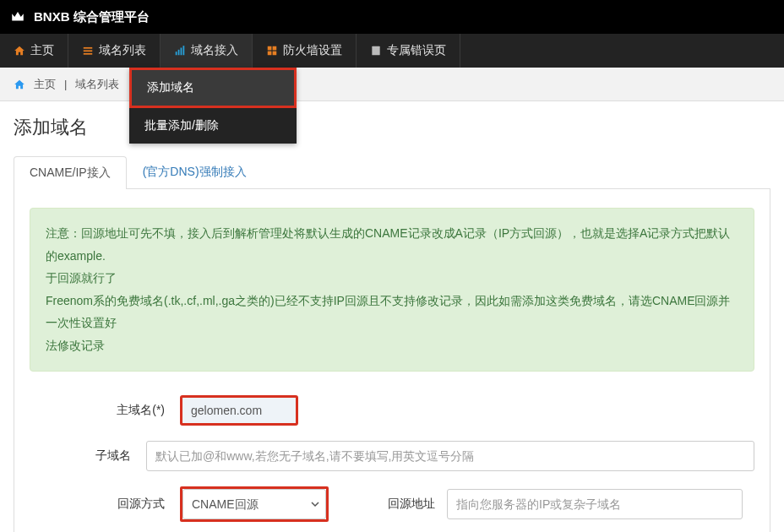 This screenshot has width=784, height=532. I want to click on tab-cname-ip: CNAME/IP接入, so click(70, 172).